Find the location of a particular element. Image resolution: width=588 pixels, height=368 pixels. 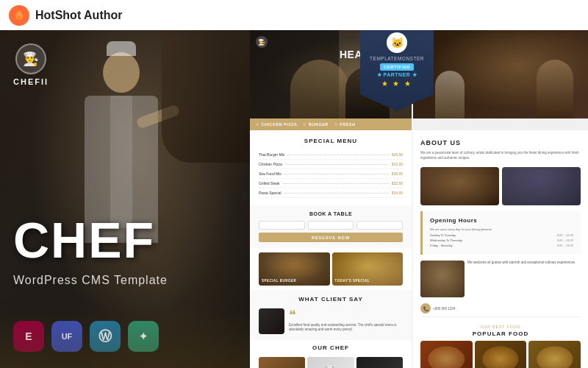

opening-hours-section: Opening Hours We are open every day for … is located at coordinates (501, 233).